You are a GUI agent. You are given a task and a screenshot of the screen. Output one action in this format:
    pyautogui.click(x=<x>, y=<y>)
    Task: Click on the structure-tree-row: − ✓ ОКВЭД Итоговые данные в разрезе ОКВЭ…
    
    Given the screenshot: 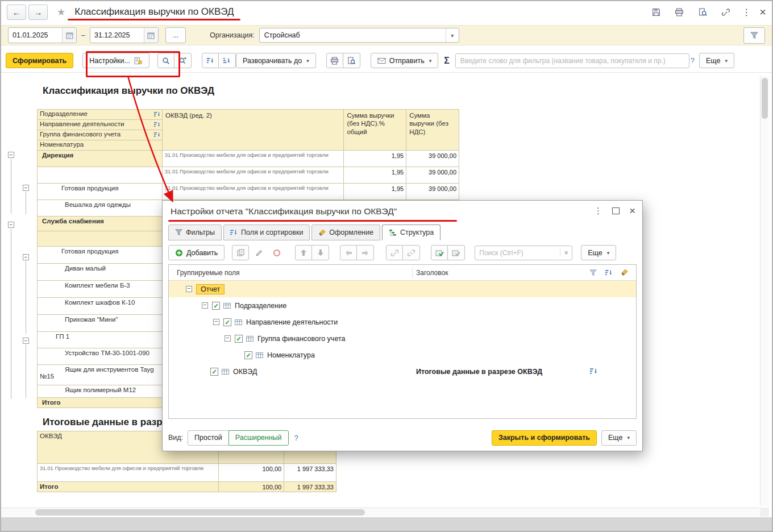 What is the action you would take?
    pyautogui.click(x=402, y=372)
    